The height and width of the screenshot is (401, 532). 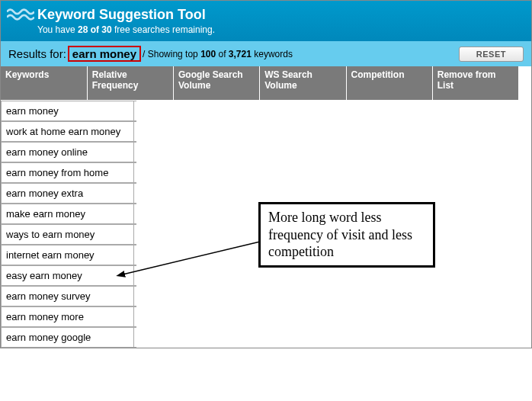 I want to click on keyword-cell: ways to earn money, so click(x=68, y=234).